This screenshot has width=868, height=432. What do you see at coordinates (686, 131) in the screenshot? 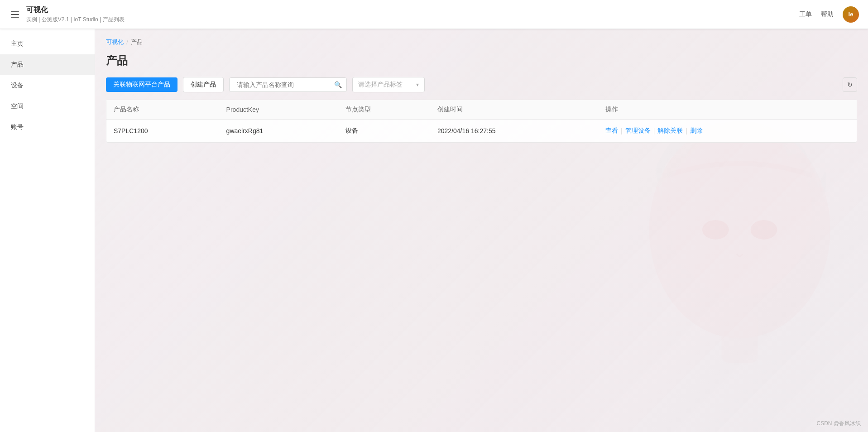
I see `action-sep-3: |` at bounding box center [686, 131].